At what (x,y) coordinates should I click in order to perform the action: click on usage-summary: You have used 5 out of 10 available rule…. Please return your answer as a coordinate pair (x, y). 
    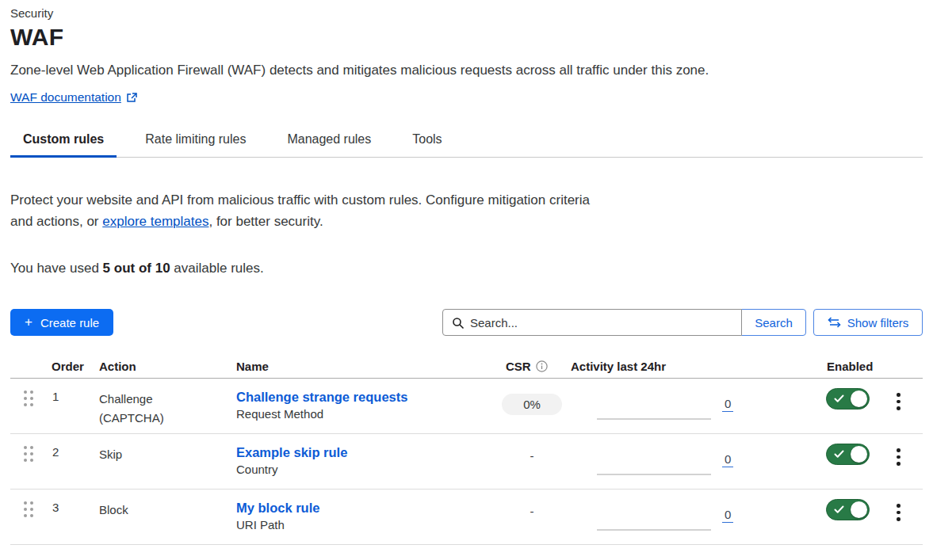
    Looking at the image, I should click on (466, 269).